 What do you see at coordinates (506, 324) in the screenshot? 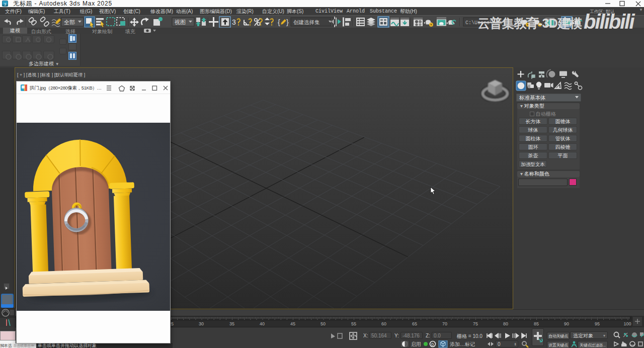
I see `svg-text: 80` at bounding box center [506, 324].